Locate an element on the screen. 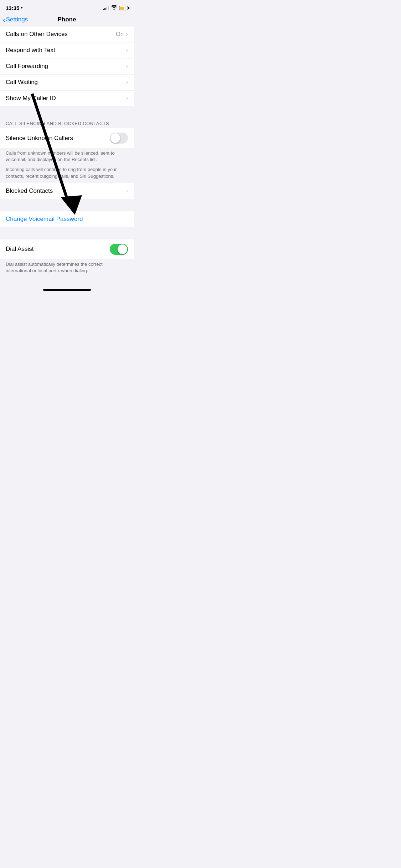 The width and height of the screenshot is (401, 868). silencing-section-header: CALL SILENCING AND BLOCKED CONTACTS is located at coordinates (67, 123).